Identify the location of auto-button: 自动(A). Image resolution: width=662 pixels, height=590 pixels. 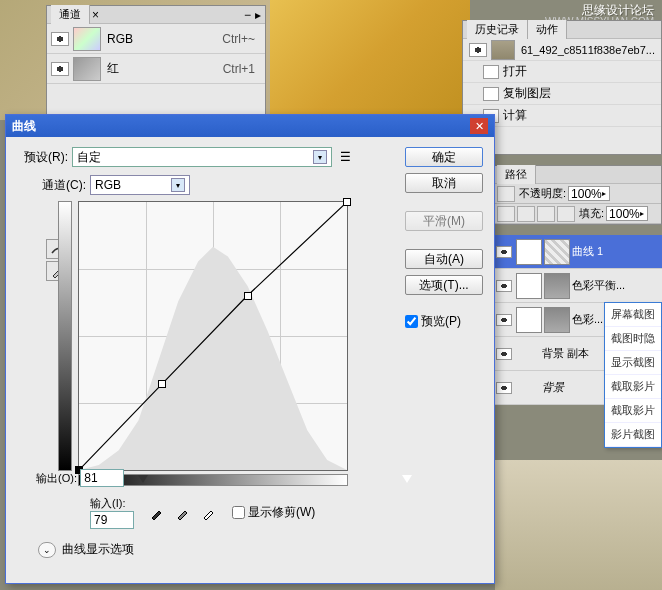
(444, 259).